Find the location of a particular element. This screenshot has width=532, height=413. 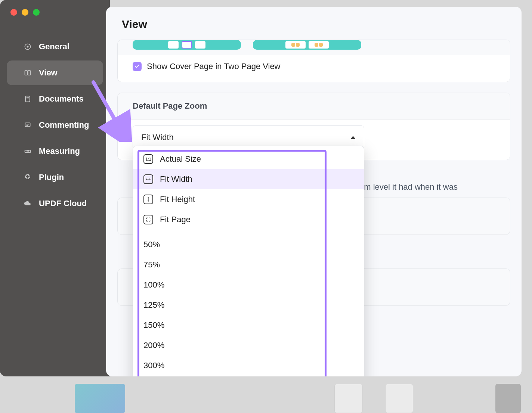

zoom-option-150: 150% is located at coordinates (248, 325).